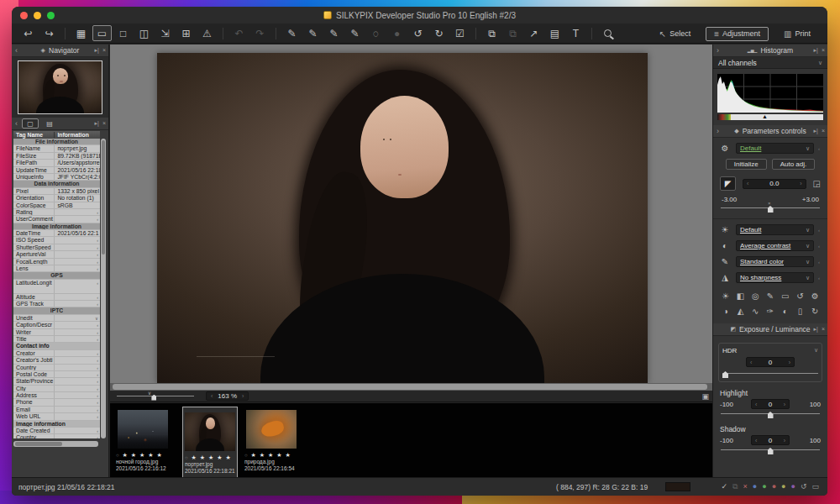 The width and height of the screenshot is (840, 504). What do you see at coordinates (744, 487) in the screenshot?
I see `reject-mark-icon: ×` at bounding box center [744, 487].